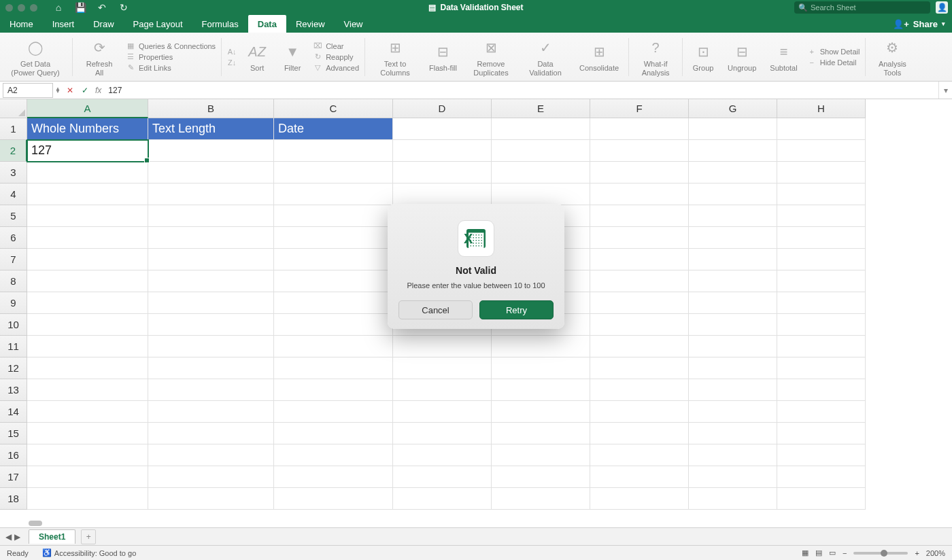 The image size is (952, 560). I want to click on cell-H11, so click(821, 347).